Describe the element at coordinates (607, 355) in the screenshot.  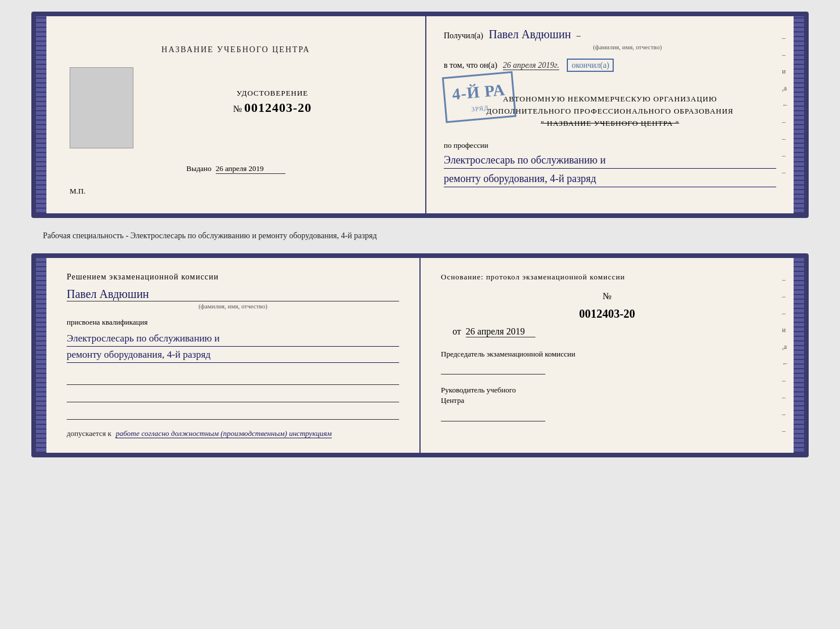
I see `bottom-doc-right-panel: Основание: протокол экзаменационной коми…` at that location.